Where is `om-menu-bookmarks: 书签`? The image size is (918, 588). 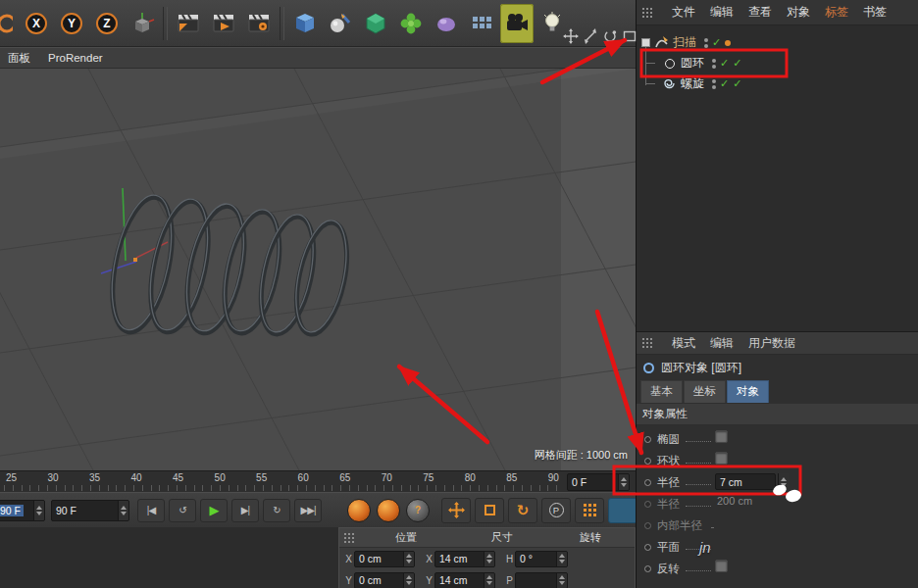 om-menu-bookmarks: 书签 is located at coordinates (875, 12).